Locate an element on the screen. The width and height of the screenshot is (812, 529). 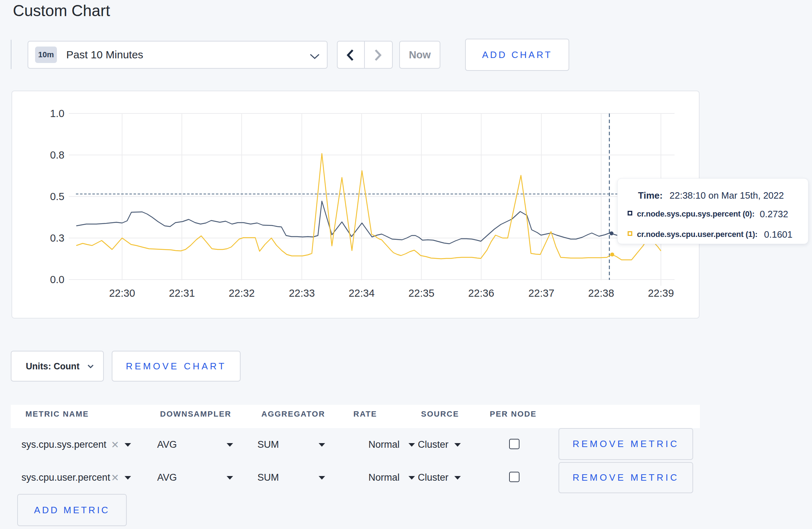
svg-text: 22:32 is located at coordinates (242, 293).